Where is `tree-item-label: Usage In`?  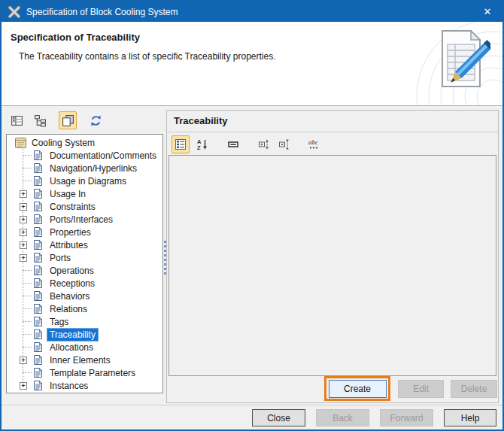
tree-item-label: Usage In is located at coordinates (68, 194).